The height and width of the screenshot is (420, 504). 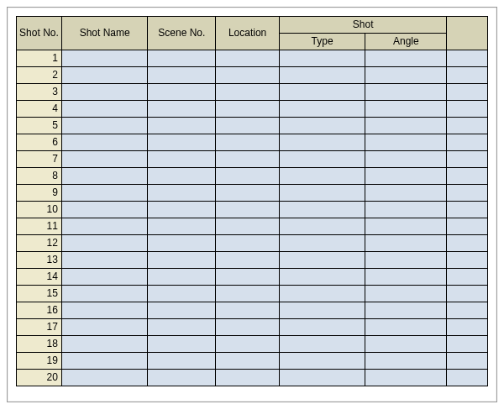 I want to click on cell-shot-no: 2, so click(x=39, y=76).